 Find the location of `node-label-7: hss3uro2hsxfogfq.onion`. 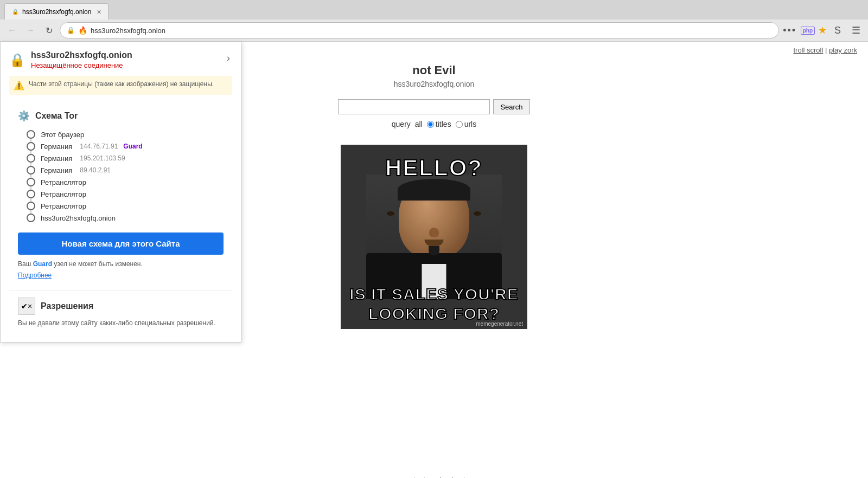

node-label-7: hss3uro2hsxfogfq.onion is located at coordinates (78, 218).